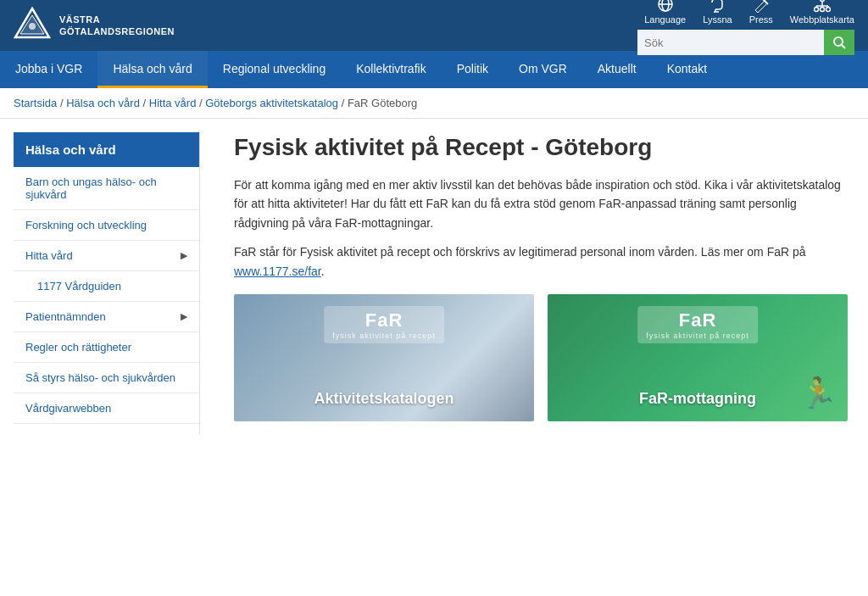 Image resolution: width=868 pixels, height=596 pixels. I want to click on card2-far-logo: FaR fysisk aktivitet på recept, so click(698, 325).